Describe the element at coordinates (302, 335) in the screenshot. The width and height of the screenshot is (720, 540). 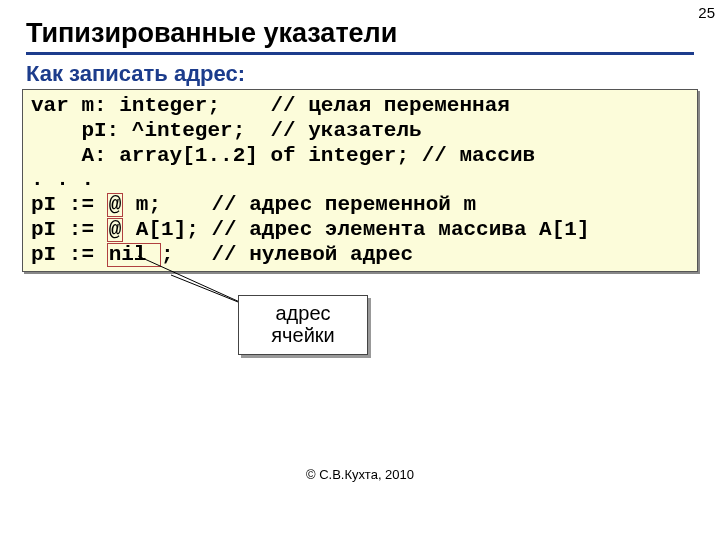
I see `callout-line-2: ячейки` at that location.